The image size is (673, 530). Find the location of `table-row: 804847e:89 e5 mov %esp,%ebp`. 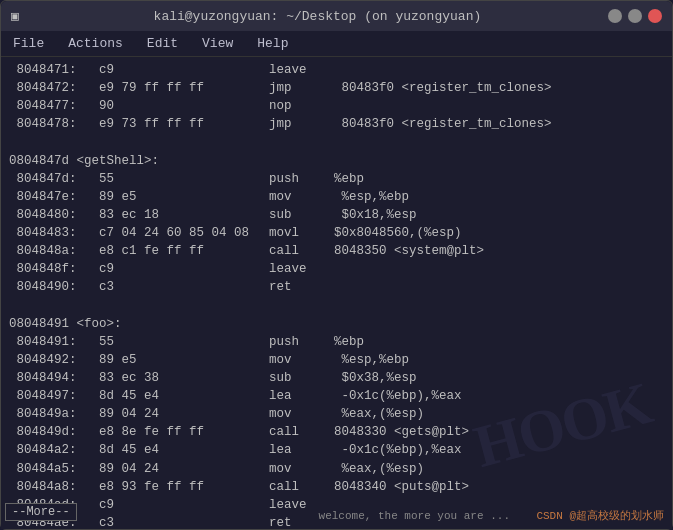

table-row: 804847e:89 e5 mov %esp,%ebp is located at coordinates (336, 197).